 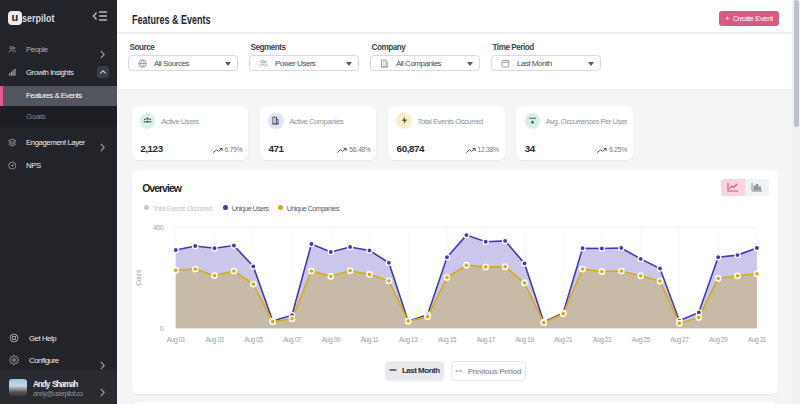 I want to click on svg-text: Aug 31, so click(x=756, y=340).